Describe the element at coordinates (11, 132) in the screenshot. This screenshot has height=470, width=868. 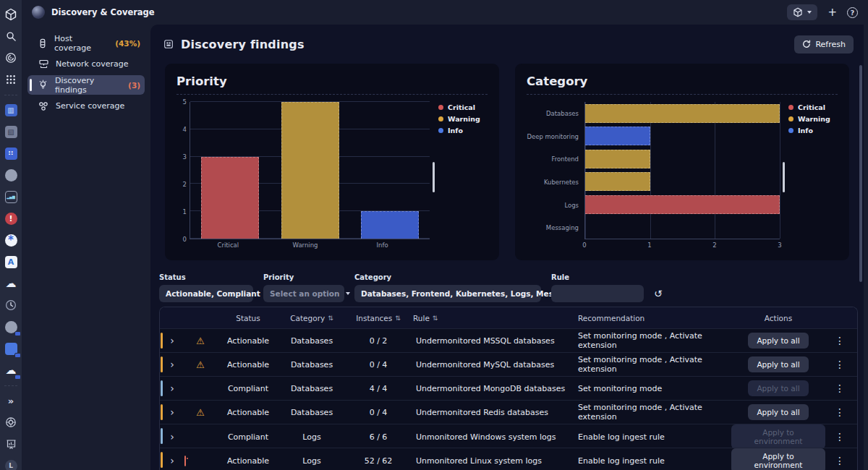
I see `media-chart-app-icon: ▧` at that location.